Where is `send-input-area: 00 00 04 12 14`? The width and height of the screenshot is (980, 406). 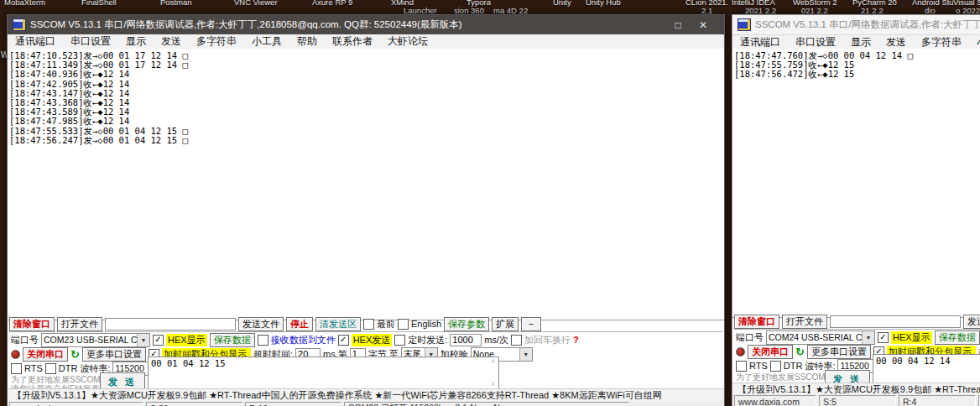 send-input-area: 00 00 04 12 14 is located at coordinates (926, 370).